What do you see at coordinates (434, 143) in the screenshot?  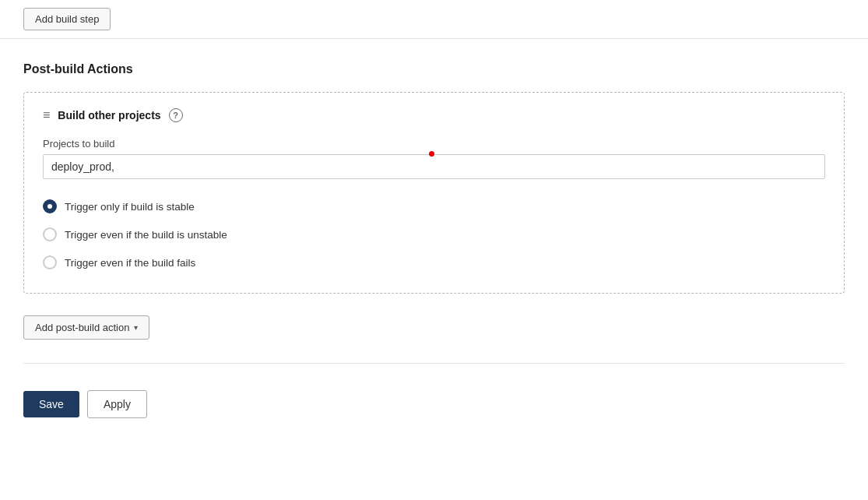 I see `projects-to-build-label: Projects to build` at bounding box center [434, 143].